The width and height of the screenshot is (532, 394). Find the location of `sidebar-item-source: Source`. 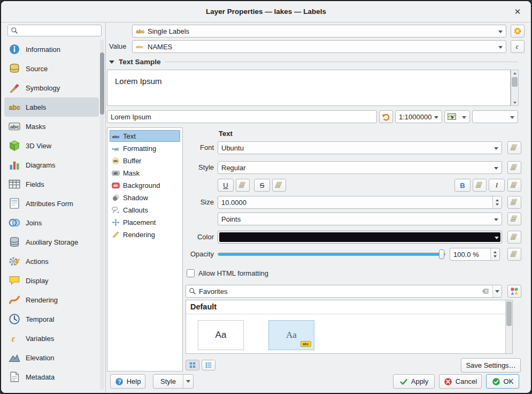

sidebar-item-source: Source is located at coordinates (51, 69).